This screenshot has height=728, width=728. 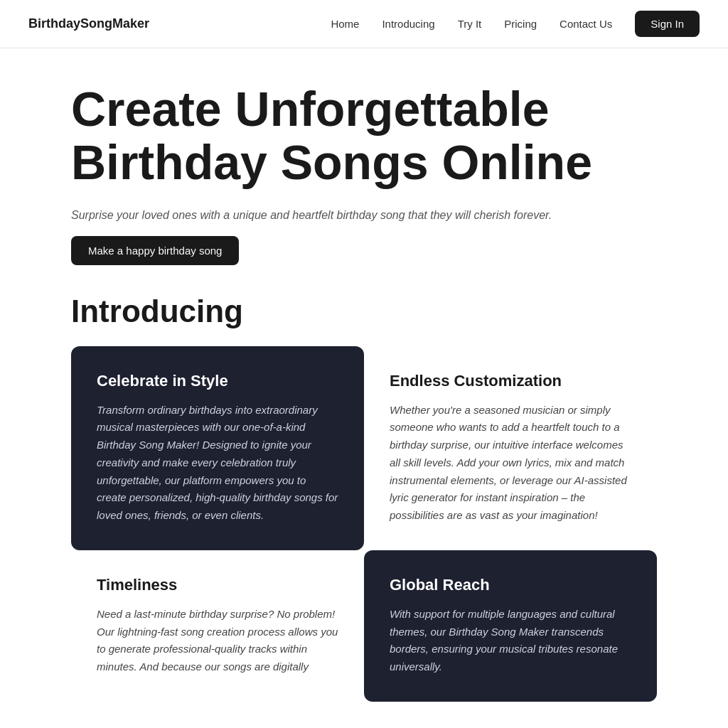 I want to click on cta-button: Make a happy birthday song, so click(x=155, y=250).